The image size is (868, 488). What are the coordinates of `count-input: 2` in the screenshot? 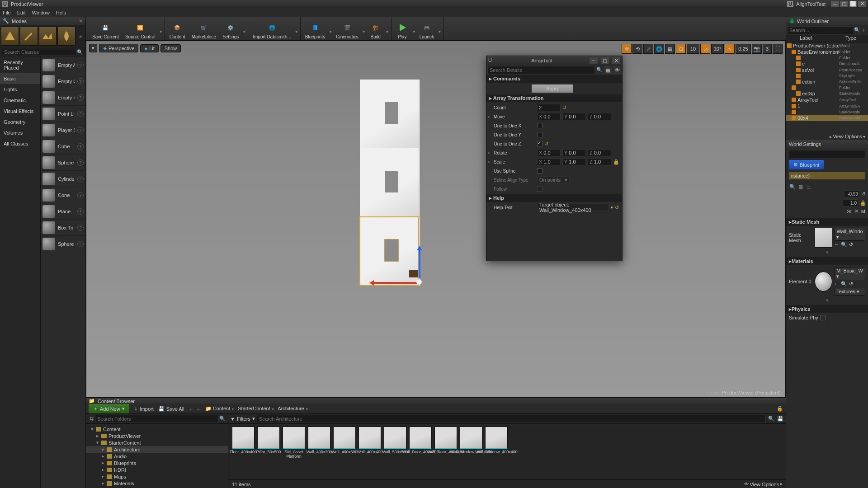 It's located at (549, 108).